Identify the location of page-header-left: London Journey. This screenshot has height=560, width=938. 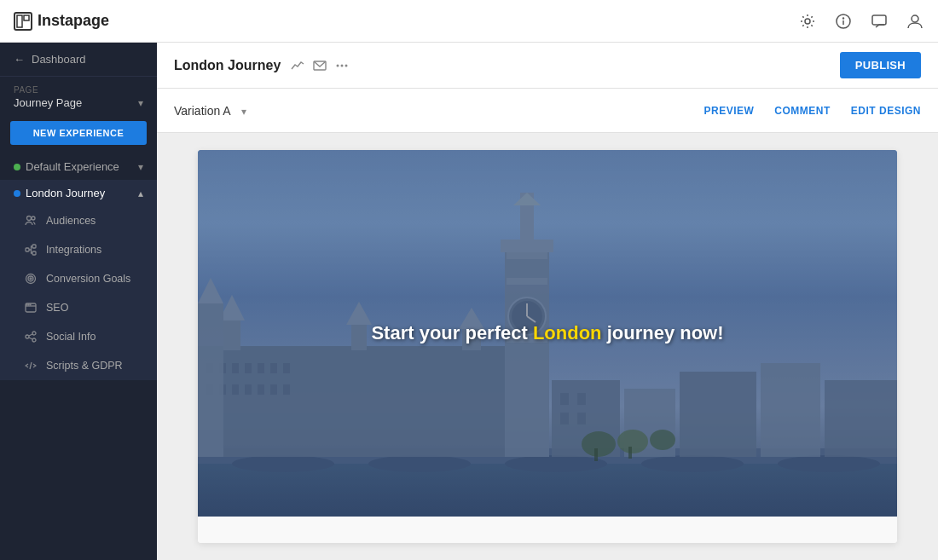
(261, 66).